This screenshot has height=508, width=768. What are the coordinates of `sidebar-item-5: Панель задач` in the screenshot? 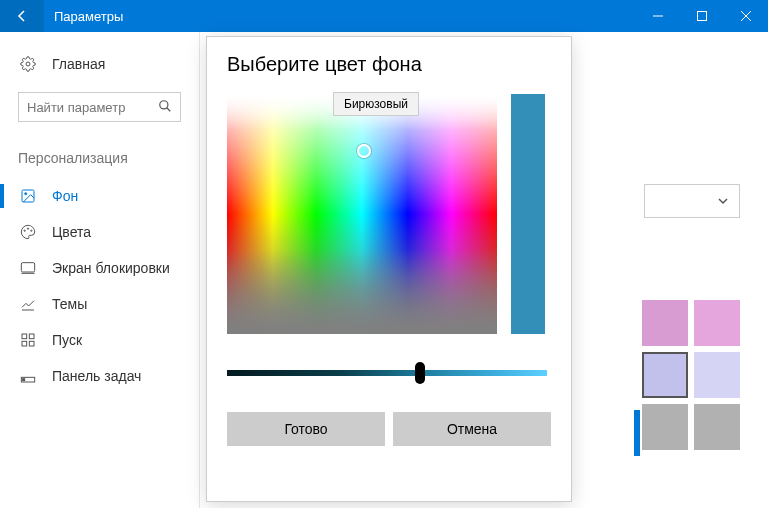 It's located at (100, 376).